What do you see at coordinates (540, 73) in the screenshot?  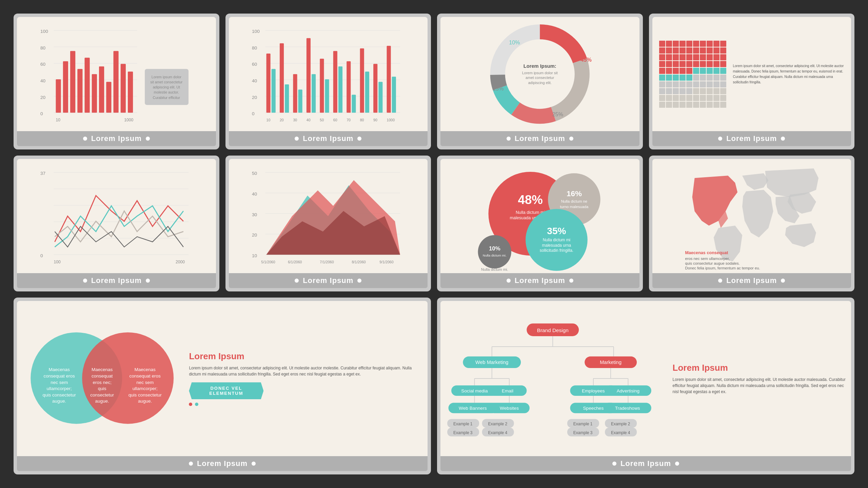 I see `svg-text: Lorem ipsum dolor sit` at bounding box center [540, 73].